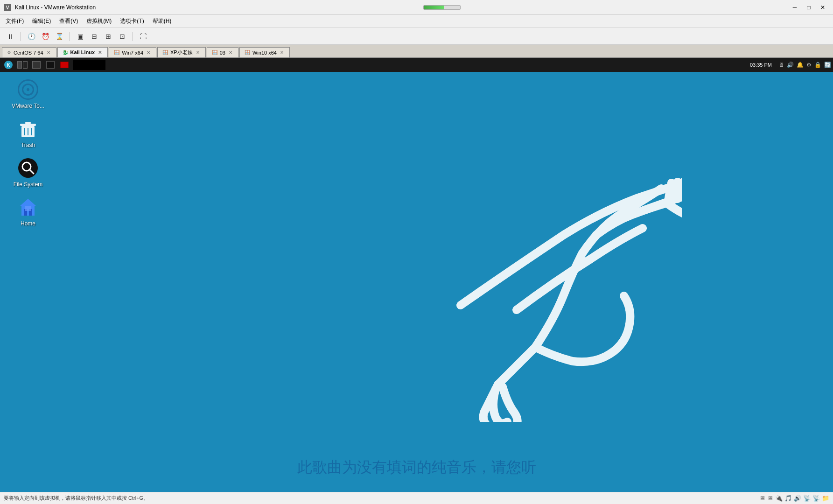 This screenshot has height=504, width=833. Describe the element at coordinates (417, 468) in the screenshot. I see `desktop-subtitle: 此歌曲为没有填词的纯音乐，请您听` at that location.